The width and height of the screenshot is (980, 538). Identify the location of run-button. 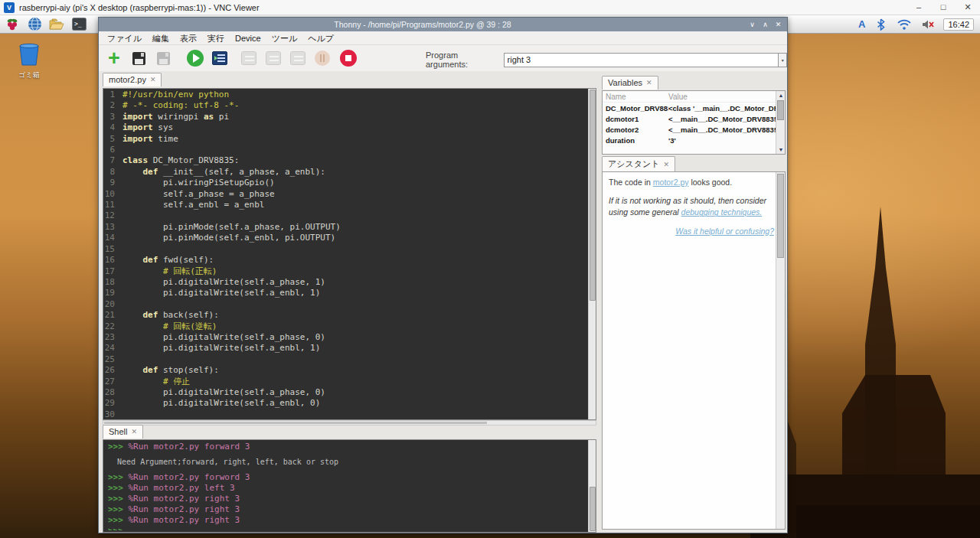
(195, 58).